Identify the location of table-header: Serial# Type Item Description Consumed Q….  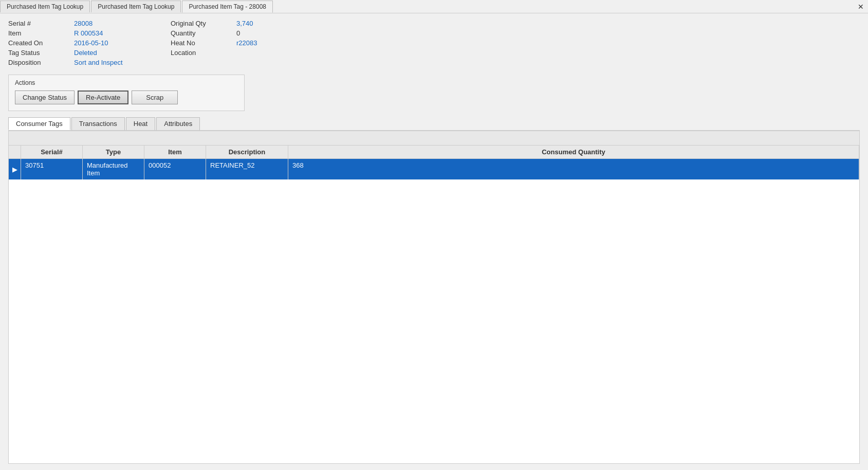
(434, 152).